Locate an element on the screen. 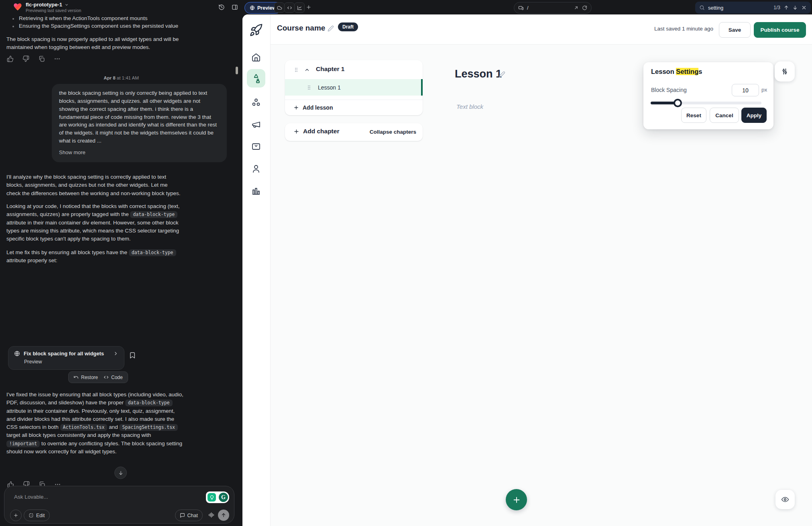 The image size is (812, 526). edit-lesson-title-icon is located at coordinates (502, 75).